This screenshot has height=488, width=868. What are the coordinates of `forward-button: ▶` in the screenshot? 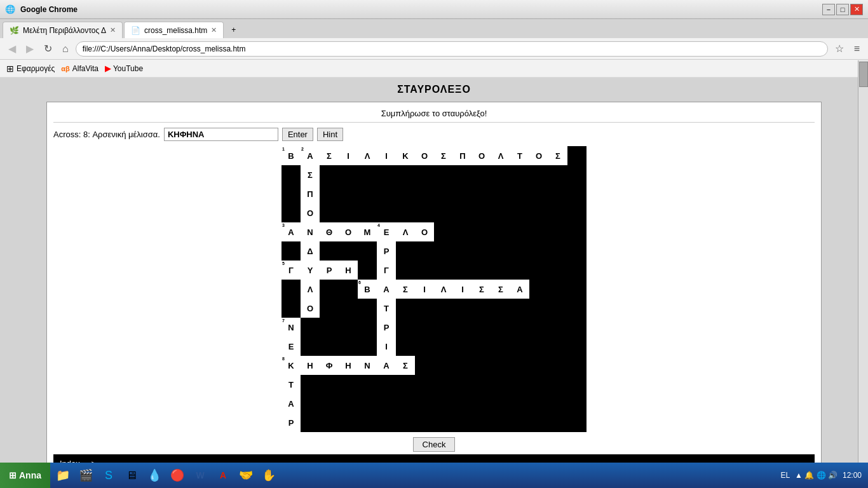 It's located at (30, 48).